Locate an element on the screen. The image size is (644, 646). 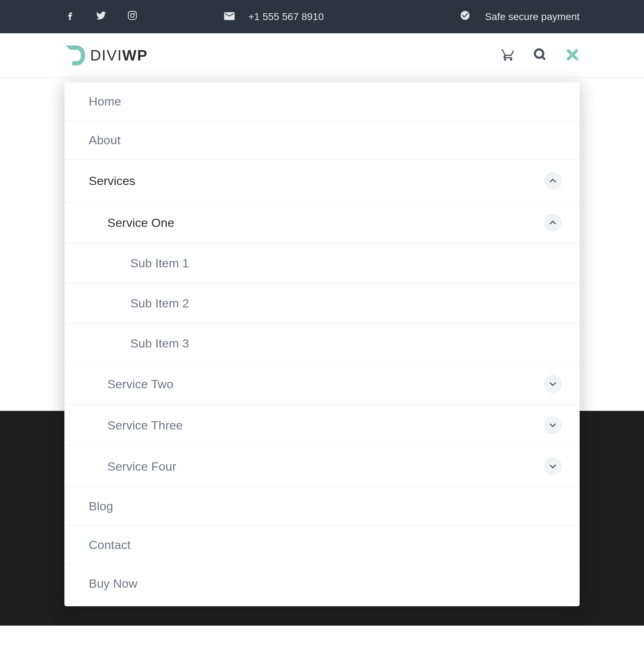
menu-label: Service One is located at coordinates (141, 223).